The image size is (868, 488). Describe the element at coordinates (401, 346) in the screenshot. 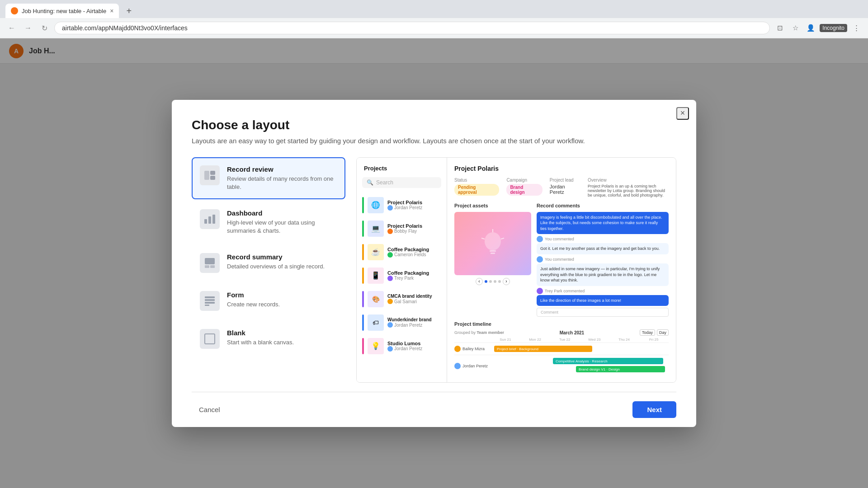

I see `preview-record-7: 💡 Studio Lumos Jordan Peretz` at that location.